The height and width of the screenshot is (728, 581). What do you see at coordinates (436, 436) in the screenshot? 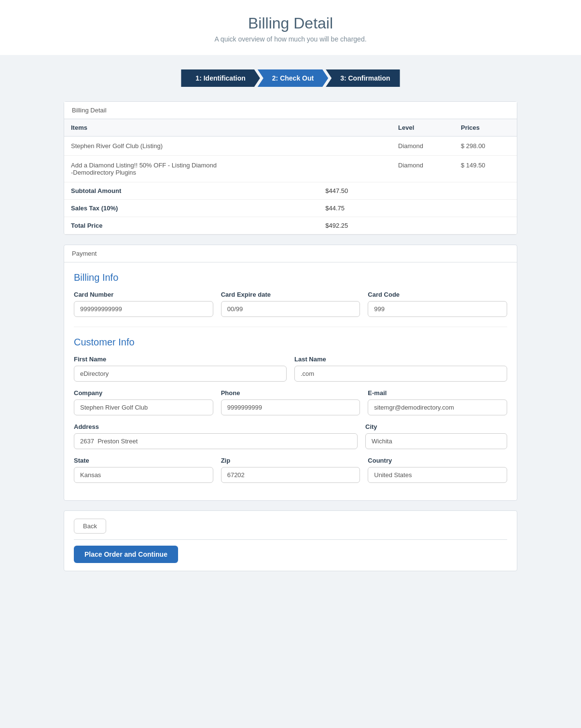
I see `city-group: City` at bounding box center [436, 436].